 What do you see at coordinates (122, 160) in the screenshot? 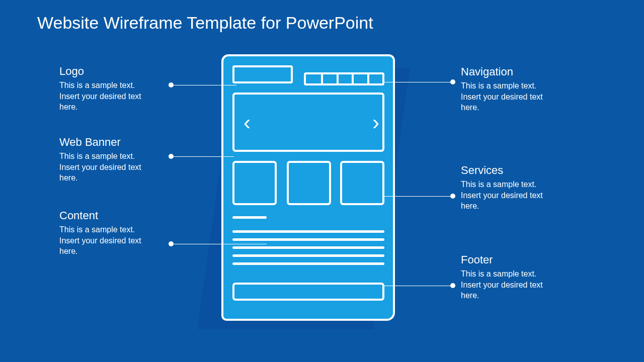
I see `callout-web-banner: Web Banner This is a sample text. Insert…` at bounding box center [122, 160].